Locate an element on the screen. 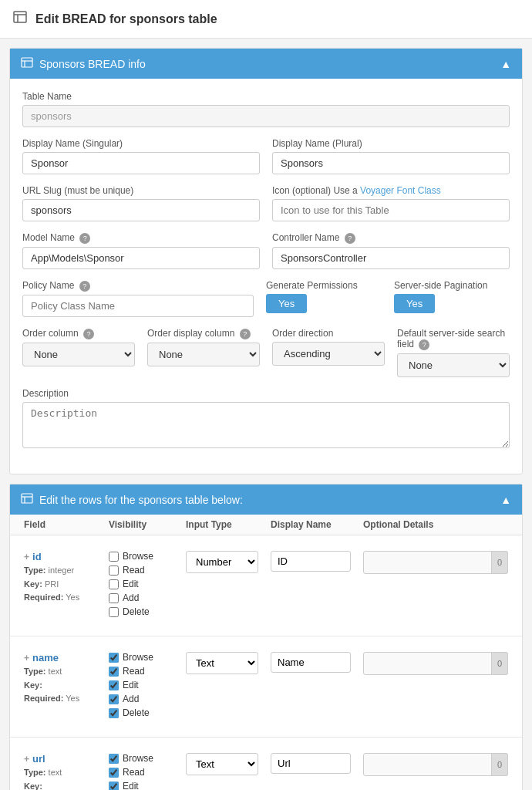 The image size is (532, 790). order-display-column-label: Order display column ? is located at coordinates (204, 333).